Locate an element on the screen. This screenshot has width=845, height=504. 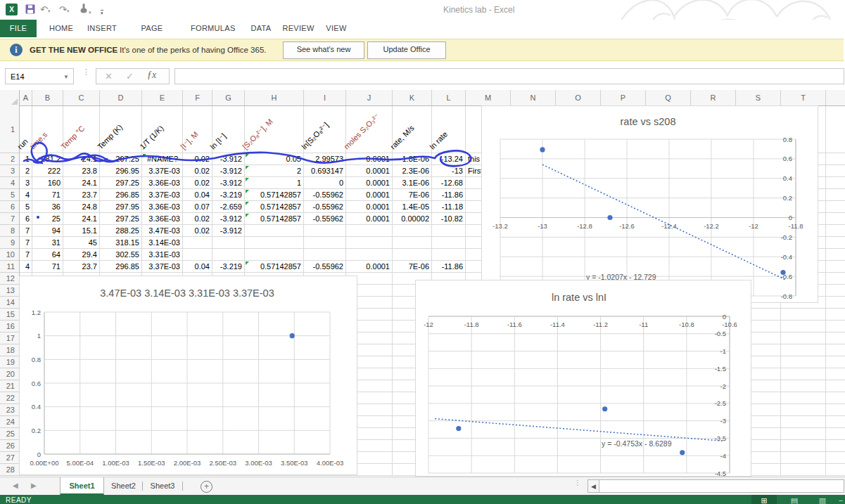
cell-E7: 3.36E-03 is located at coordinates (163, 219).